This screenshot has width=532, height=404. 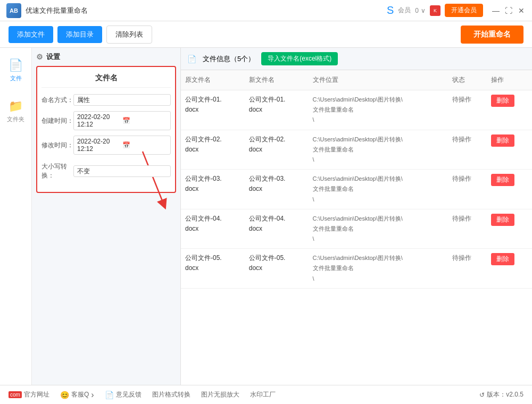 What do you see at coordinates (435, 11) in the screenshot?
I see `title-center: S 会员 0 ∨ K 开通会员` at bounding box center [435, 11].